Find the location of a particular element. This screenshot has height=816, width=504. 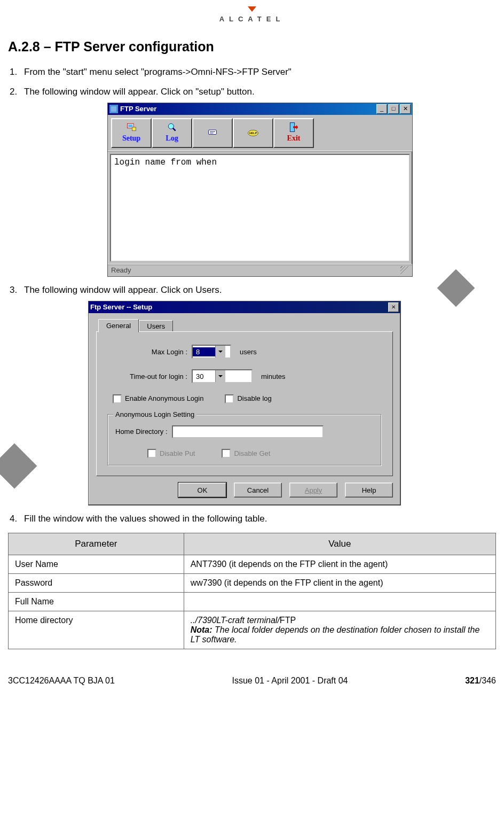

step-1: From the "start" menu select "programs->… is located at coordinates (258, 73).